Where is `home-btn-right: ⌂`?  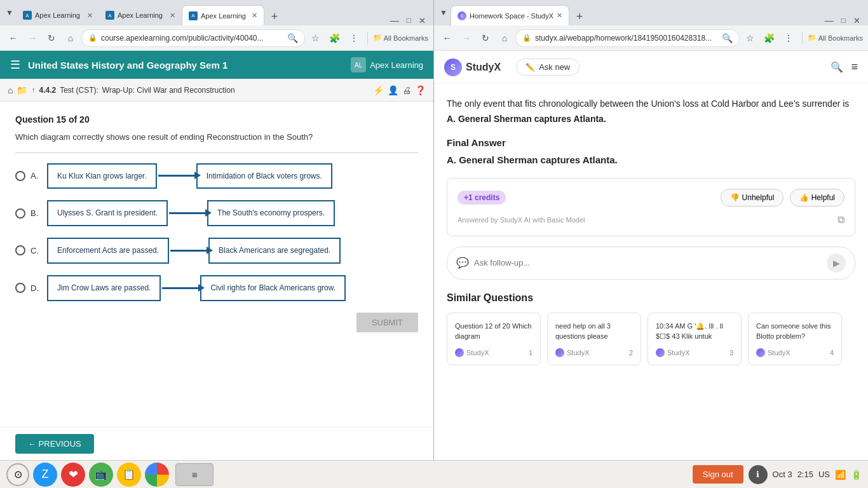 home-btn-right: ⌂ is located at coordinates (505, 38).